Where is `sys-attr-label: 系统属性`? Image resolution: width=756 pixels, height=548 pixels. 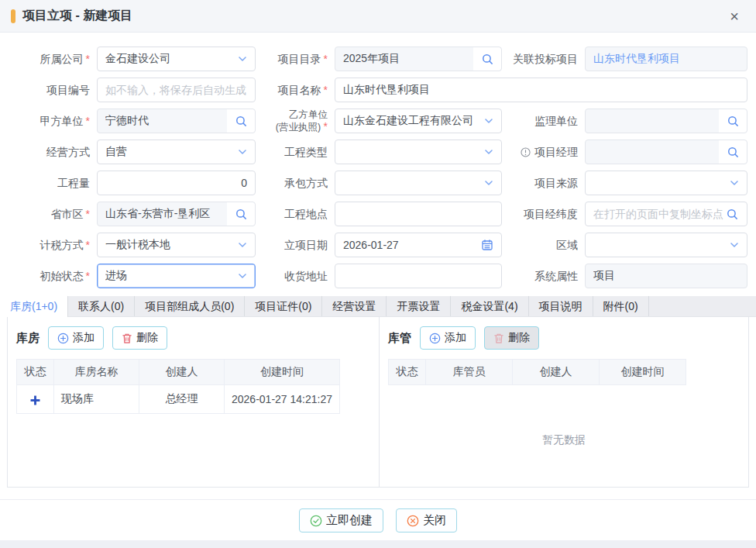
sys-attr-label: 系统属性 is located at coordinates (544, 276).